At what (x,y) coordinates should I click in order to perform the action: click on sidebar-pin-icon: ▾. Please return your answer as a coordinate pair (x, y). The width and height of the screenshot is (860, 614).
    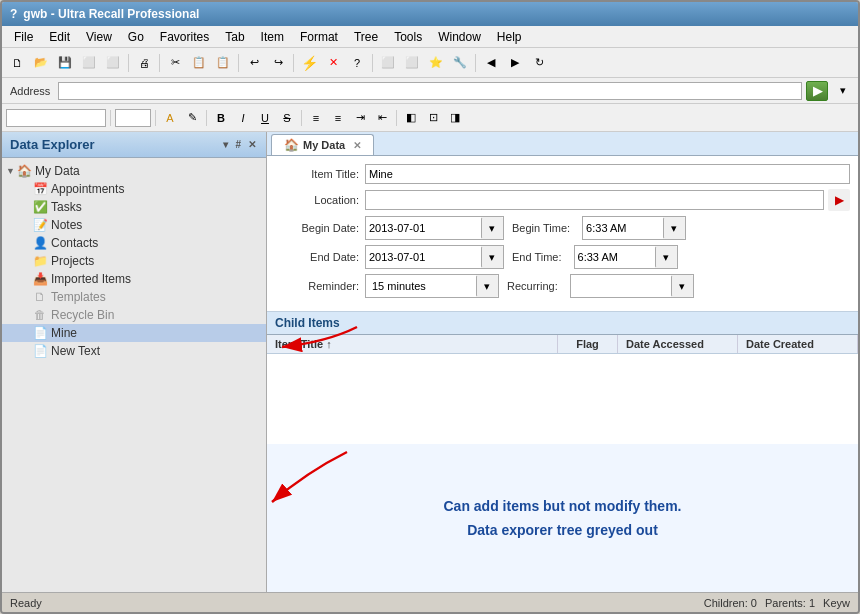
    Looking at the image, I should click on (226, 144).